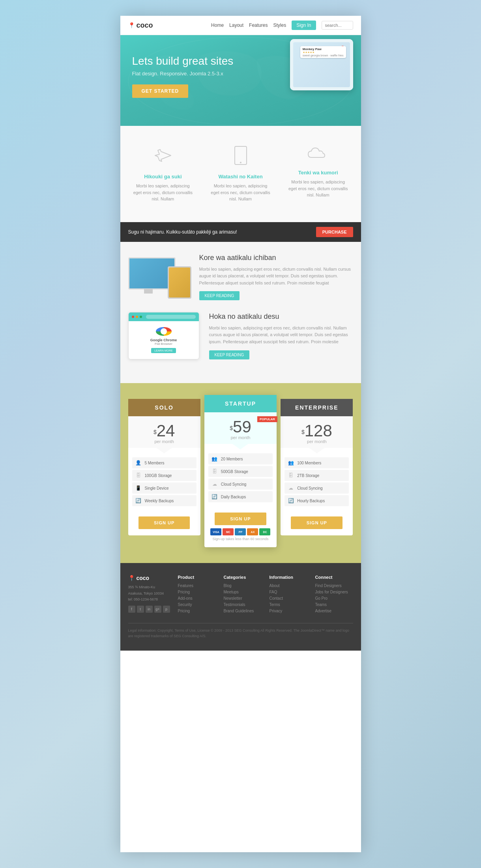 The image size is (481, 868). I want to click on linkedin-icon: in, so click(149, 609).